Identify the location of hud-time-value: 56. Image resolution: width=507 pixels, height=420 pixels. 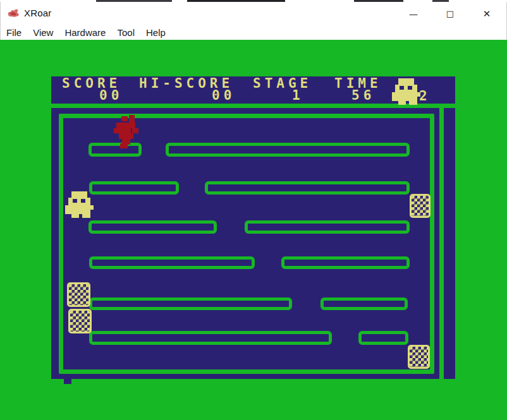
(363, 96).